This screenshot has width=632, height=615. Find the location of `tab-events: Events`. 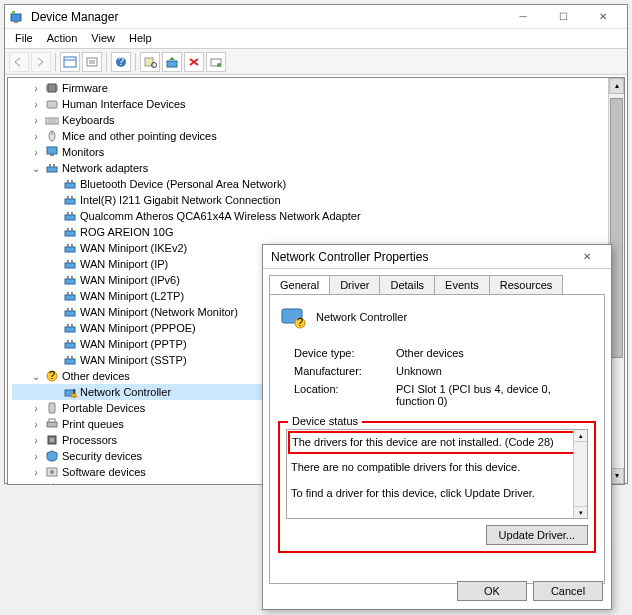

tab-events: Events is located at coordinates (462, 284).